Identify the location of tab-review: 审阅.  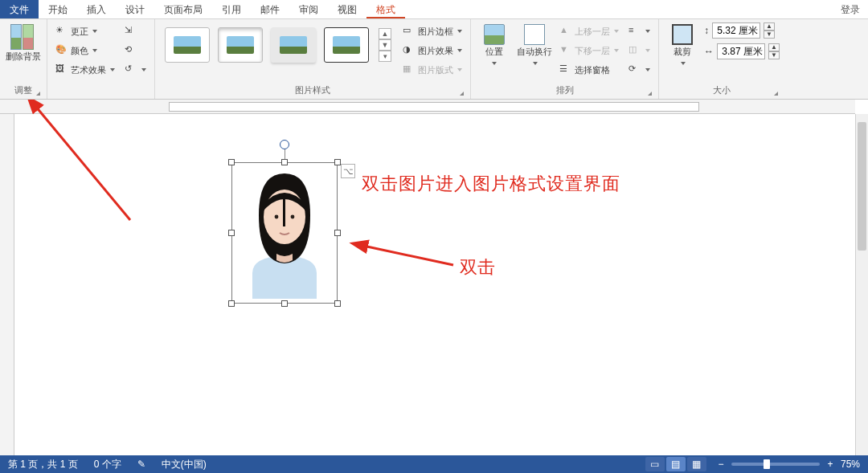
(309, 10).